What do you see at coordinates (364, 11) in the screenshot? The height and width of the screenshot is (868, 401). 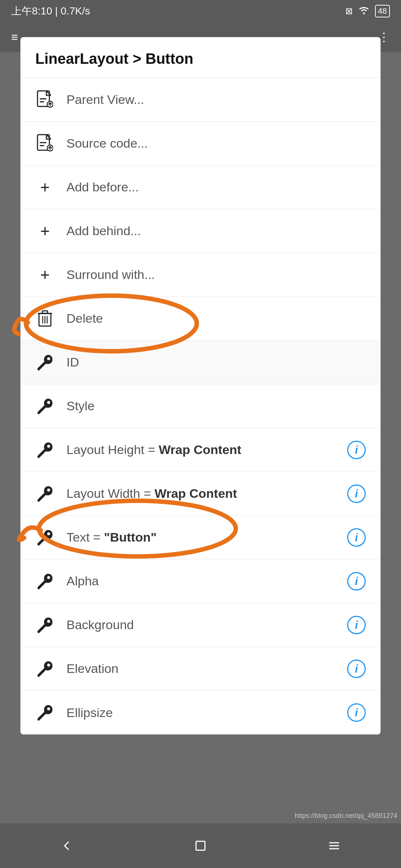 I see `wifi-icon` at bounding box center [364, 11].